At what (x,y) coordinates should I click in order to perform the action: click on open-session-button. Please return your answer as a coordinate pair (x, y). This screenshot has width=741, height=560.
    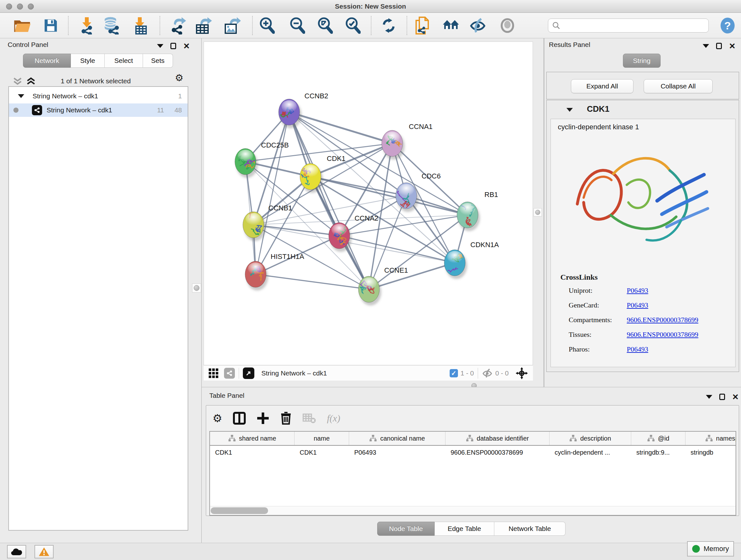
    Looking at the image, I should click on (22, 25).